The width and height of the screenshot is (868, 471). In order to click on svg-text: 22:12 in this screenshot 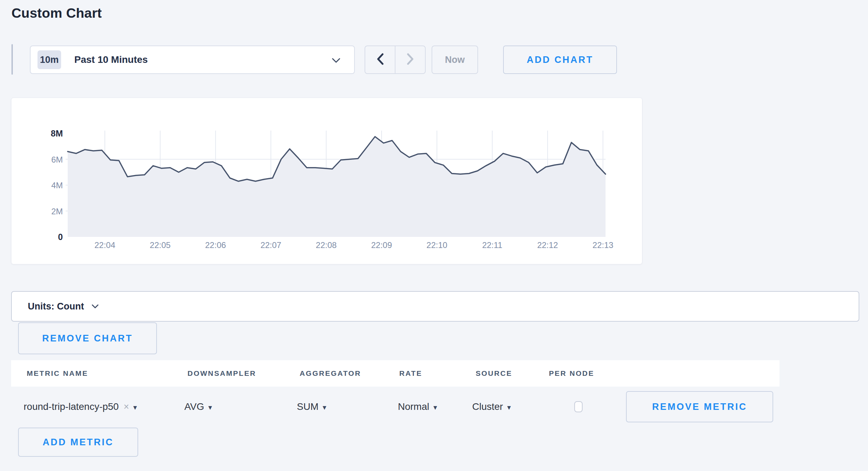, I will do `click(548, 245)`.